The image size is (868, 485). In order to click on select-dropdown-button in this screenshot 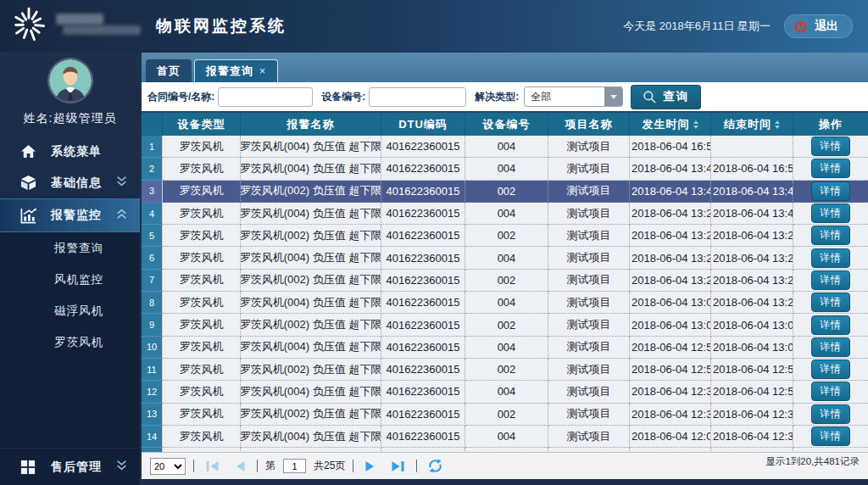, I will do `click(614, 97)`.